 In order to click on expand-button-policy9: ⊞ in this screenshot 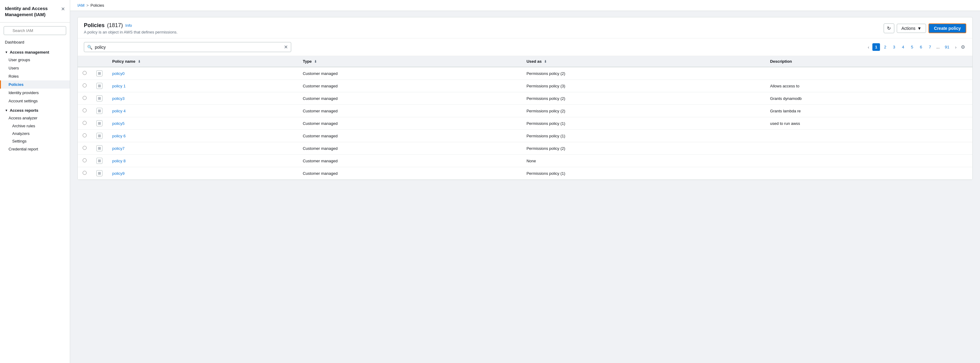, I will do `click(99, 173)`.